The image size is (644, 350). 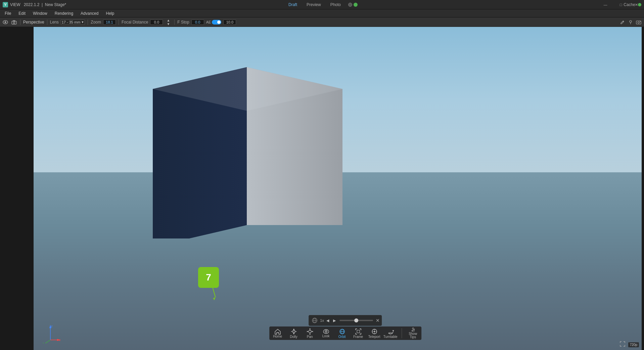 What do you see at coordinates (209, 22) in the screenshot?
I see `ae-label: AE` at bounding box center [209, 22].